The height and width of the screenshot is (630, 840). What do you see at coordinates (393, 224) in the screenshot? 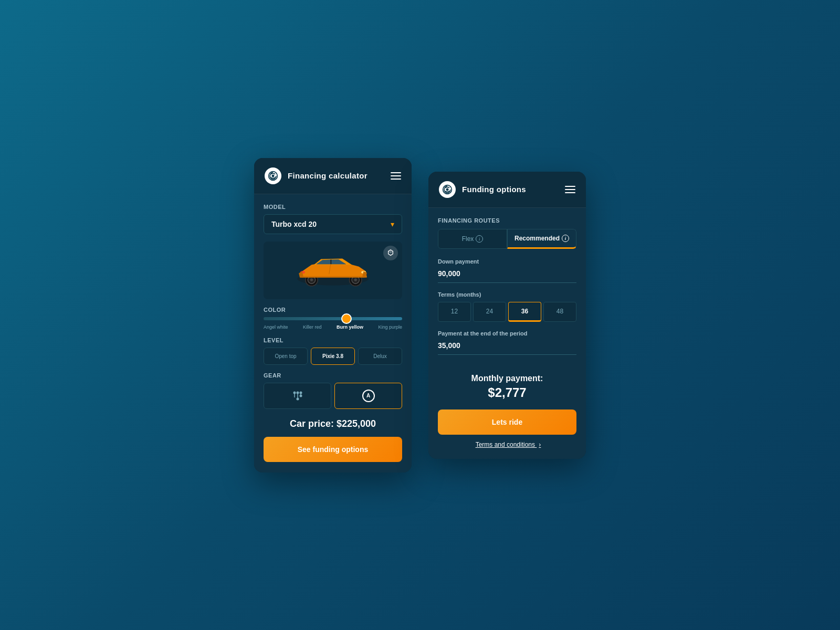
I see `chevron-down-icon: ▾` at bounding box center [393, 224].